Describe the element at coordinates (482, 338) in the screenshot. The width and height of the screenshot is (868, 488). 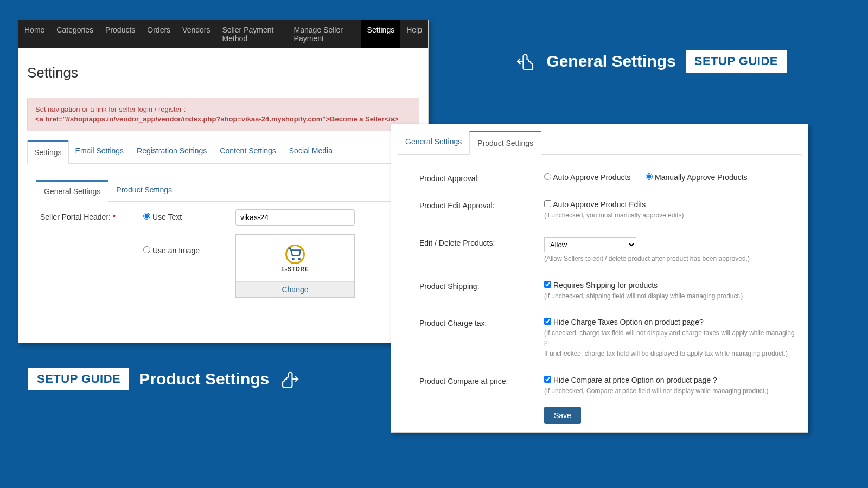
I see `product-charge-tax-label: Product Charge tax:` at that location.